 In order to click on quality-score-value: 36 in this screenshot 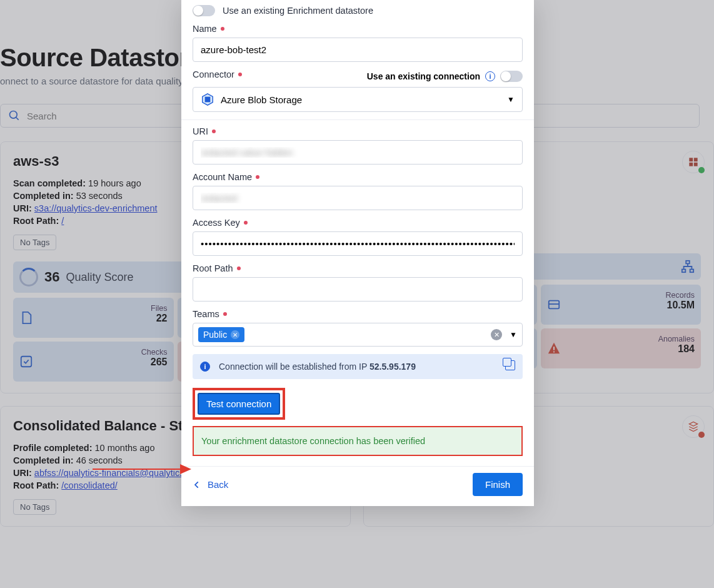, I will do `click(52, 277)`.